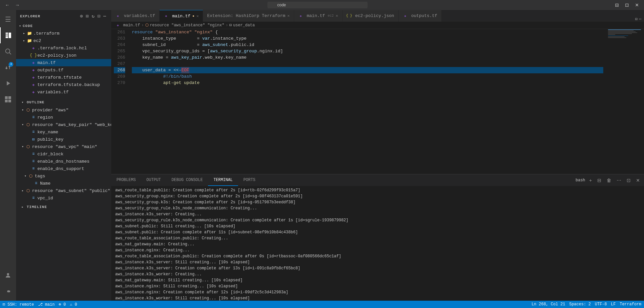  Describe the element at coordinates (28, 191) in the screenshot. I see `subnet-icon: ⬡` at that location.